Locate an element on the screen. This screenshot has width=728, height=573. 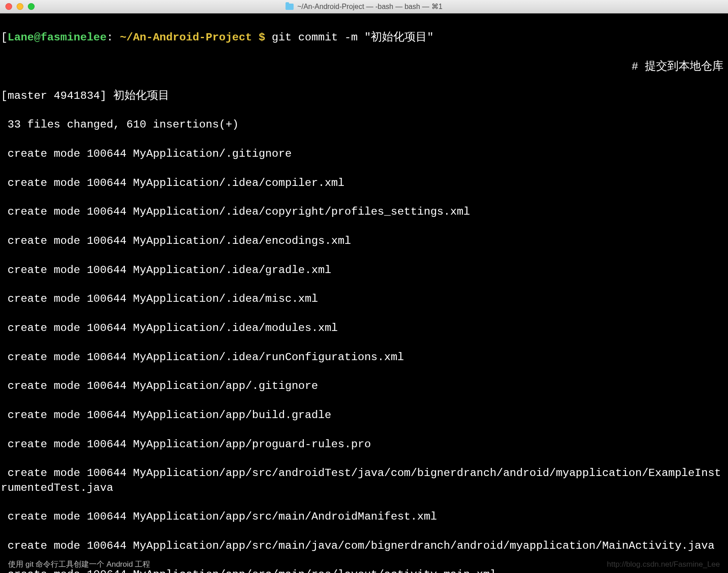
commit-header: [master 4941834] 初始化项目 is located at coordinates (364, 96).